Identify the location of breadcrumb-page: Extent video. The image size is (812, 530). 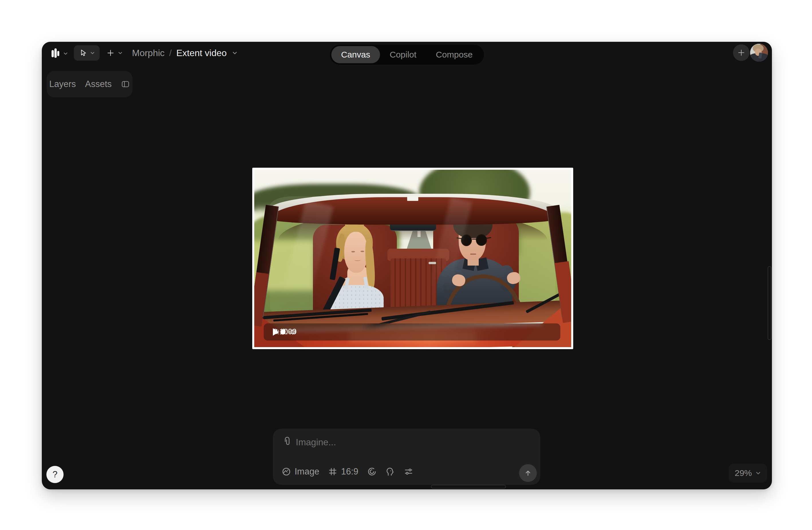
(202, 53).